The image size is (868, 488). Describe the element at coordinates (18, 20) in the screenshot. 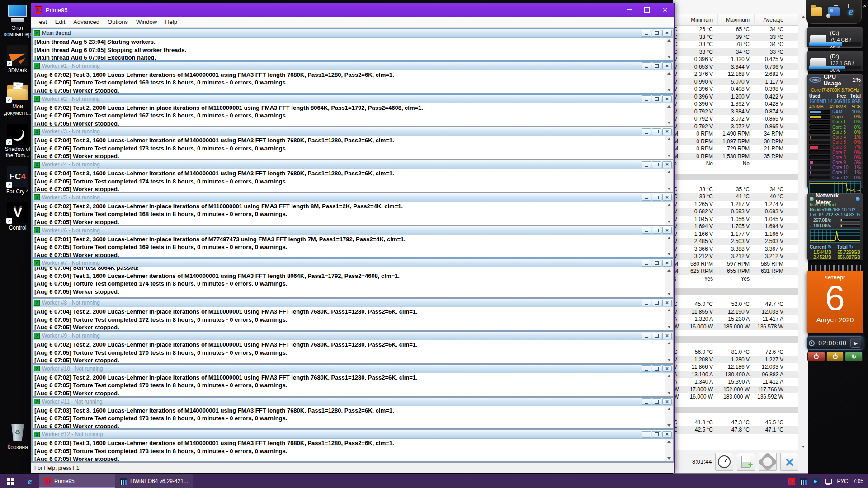

I see `desktop-icon-computer: Этот компьютер` at that location.